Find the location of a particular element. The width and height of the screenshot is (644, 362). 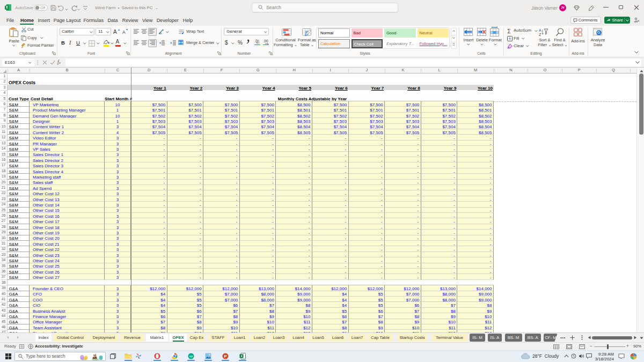

svg-text: .00 is located at coordinates (266, 41).